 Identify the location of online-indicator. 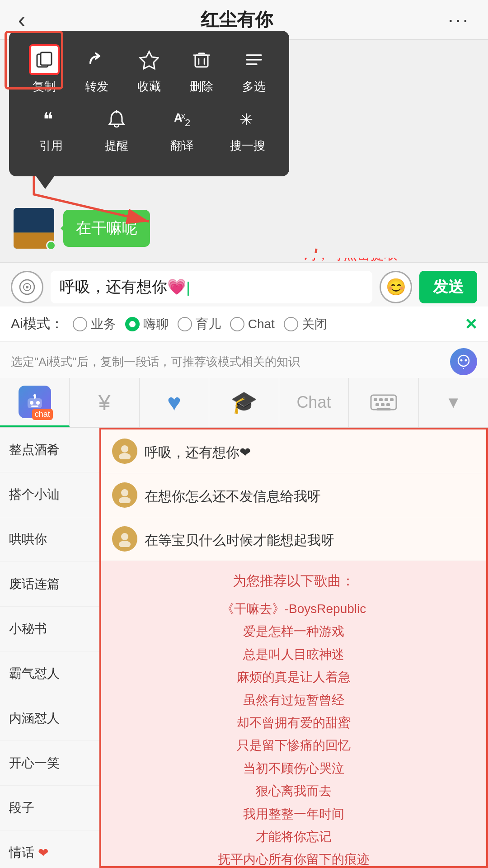
(51, 245).